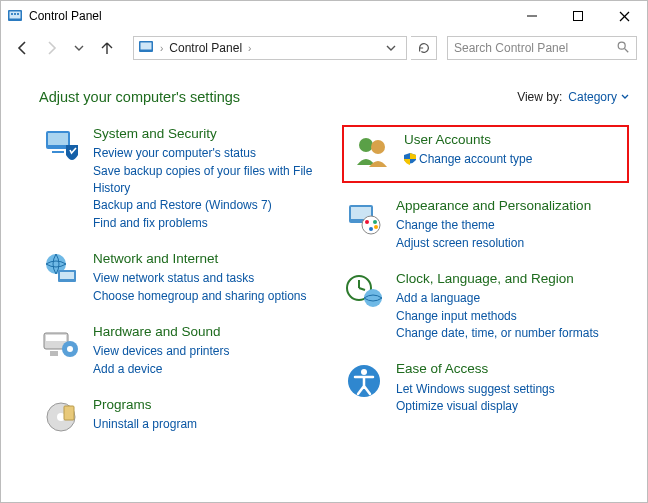 This screenshot has width=648, height=503. I want to click on link-backup-restore: Backup and Restore (Windows 7), so click(210, 206).